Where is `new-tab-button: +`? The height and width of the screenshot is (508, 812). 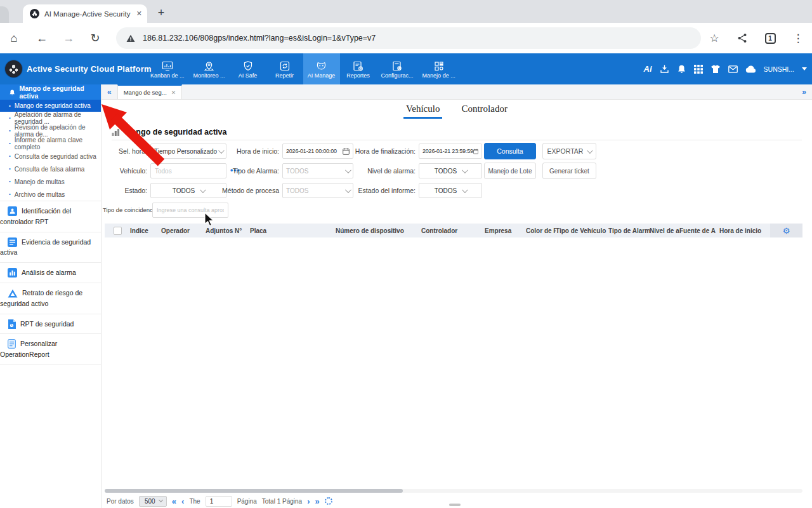
new-tab-button: + is located at coordinates (161, 13).